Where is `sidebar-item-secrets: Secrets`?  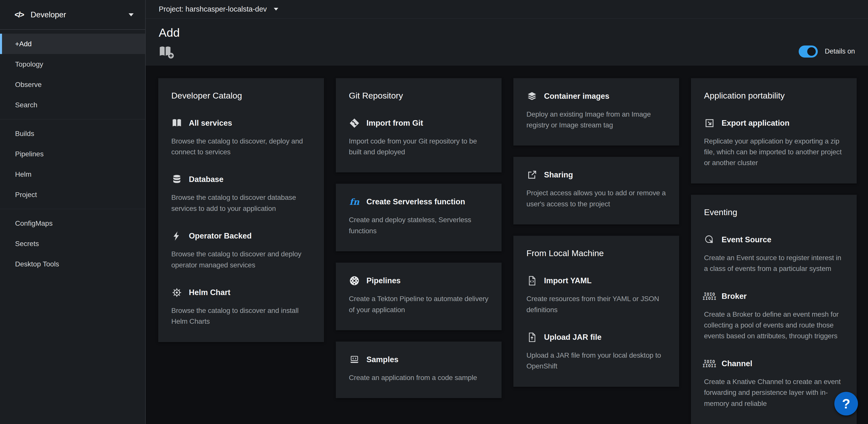 sidebar-item-secrets: Secrets is located at coordinates (73, 244).